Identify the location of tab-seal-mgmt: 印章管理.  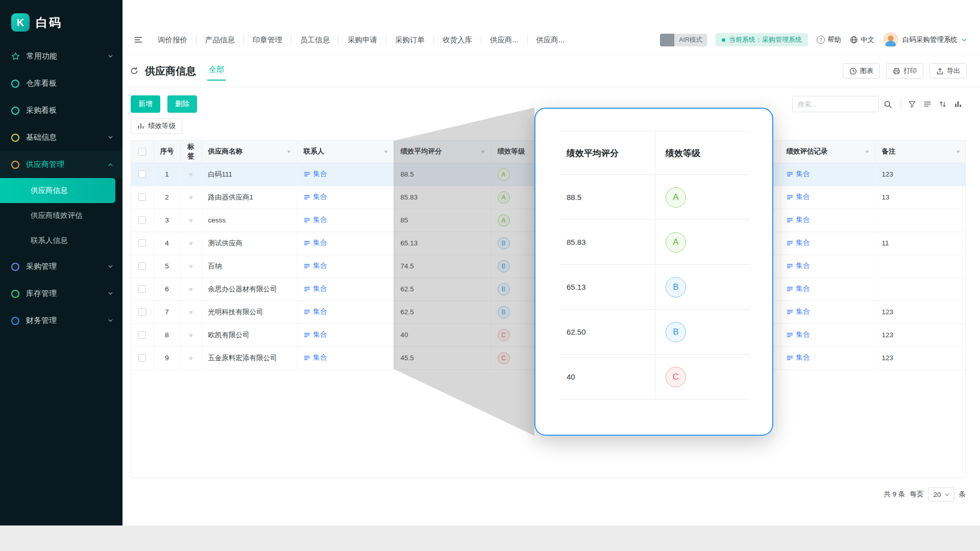
(267, 40).